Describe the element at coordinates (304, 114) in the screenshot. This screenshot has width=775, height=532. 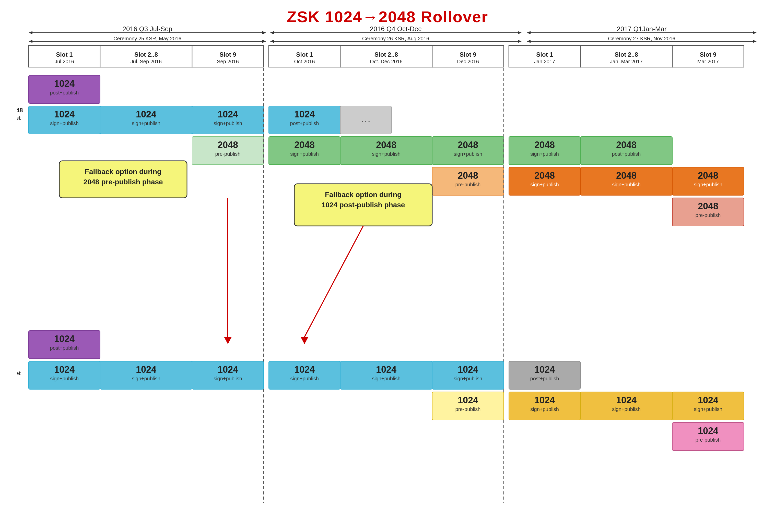
I see `n-1024-sign-4: 1024` at that location.